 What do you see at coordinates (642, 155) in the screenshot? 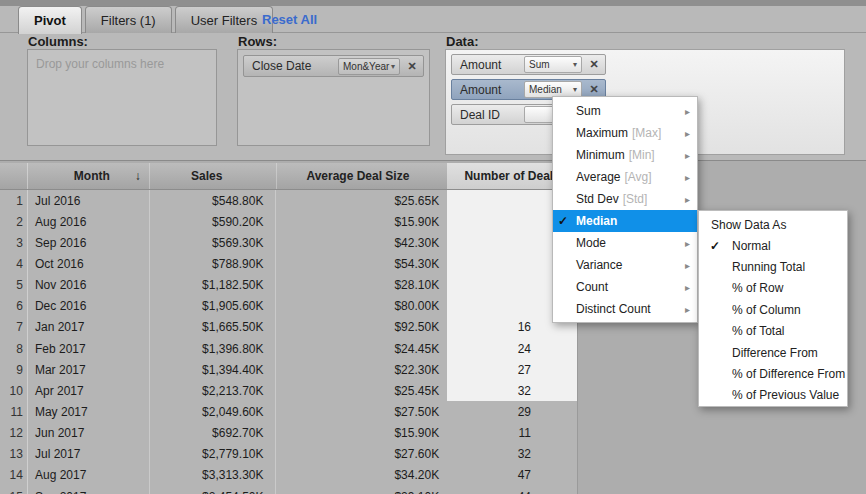
I see `menu-item-shortcode: [Min]` at bounding box center [642, 155].